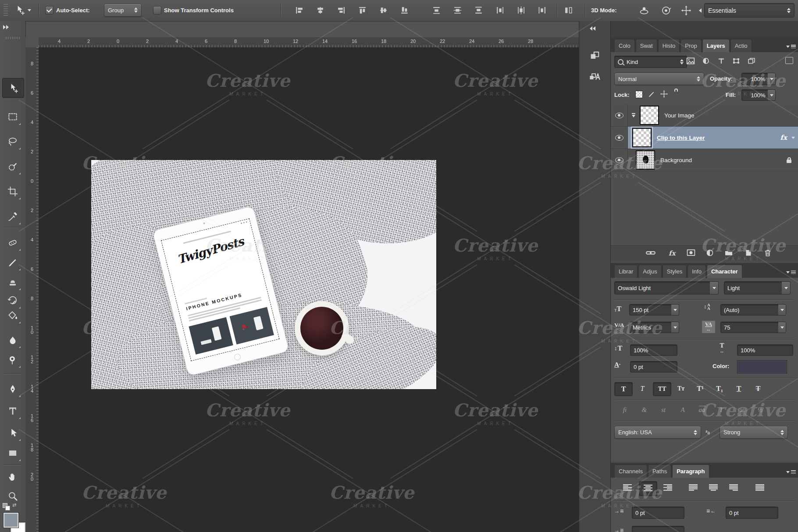 This screenshot has width=798, height=532. What do you see at coordinates (13, 477) in the screenshot?
I see `hand-tool` at bounding box center [13, 477].